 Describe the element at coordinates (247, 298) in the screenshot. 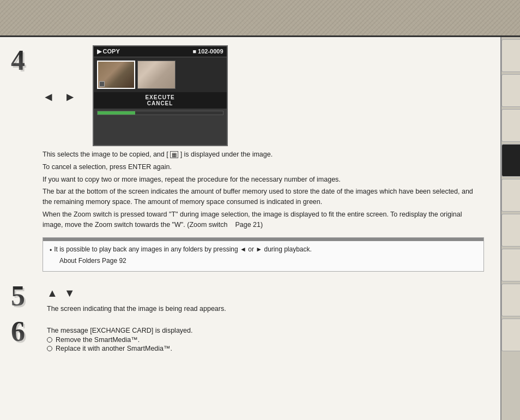

I see `step5-section: 5 ▲ ▼ The screen indicating that the ima…` at that location.